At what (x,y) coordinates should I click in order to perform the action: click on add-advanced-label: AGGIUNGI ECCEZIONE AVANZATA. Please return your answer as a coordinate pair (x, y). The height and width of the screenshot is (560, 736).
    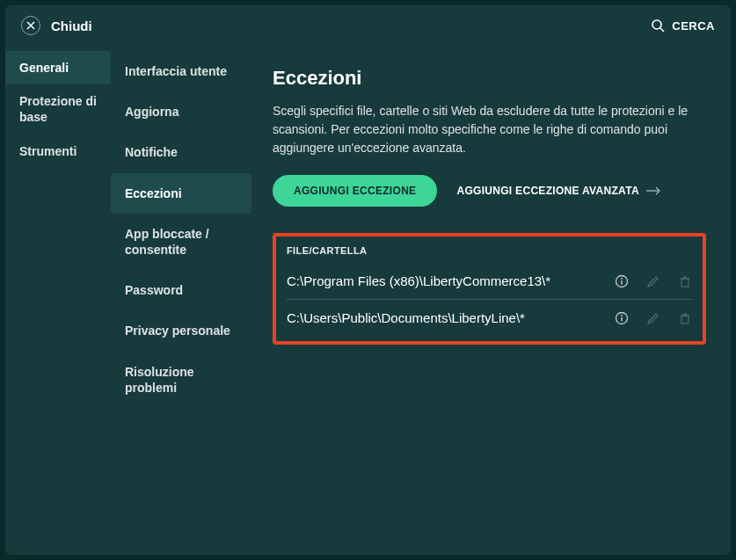
    Looking at the image, I should click on (547, 191).